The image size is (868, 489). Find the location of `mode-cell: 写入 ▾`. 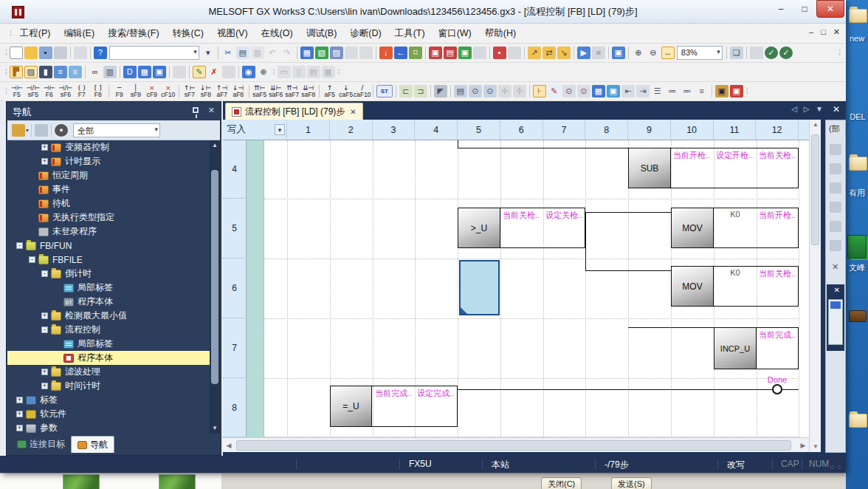

mode-cell: 写入 ▾ is located at coordinates (255, 130).